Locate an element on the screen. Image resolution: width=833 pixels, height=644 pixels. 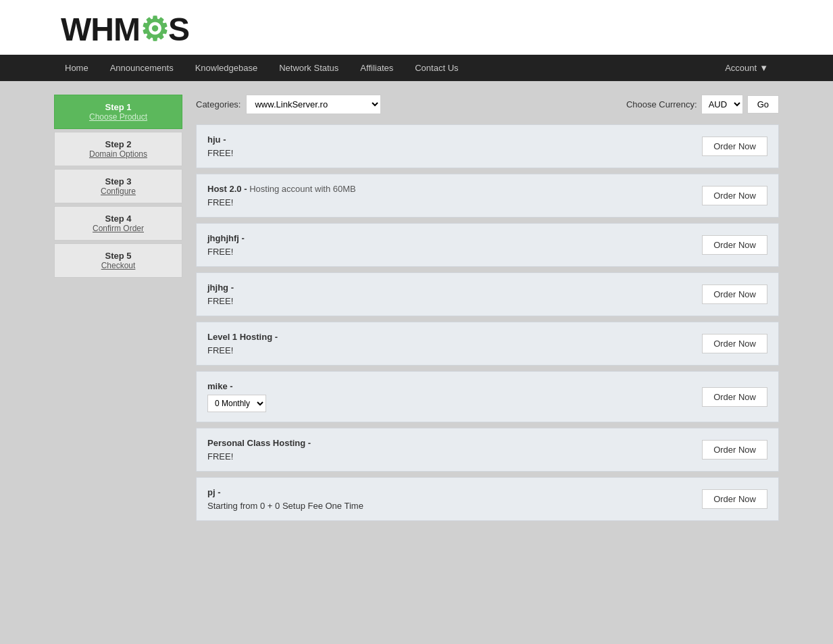
step5-sub: Checkout is located at coordinates (118, 266).